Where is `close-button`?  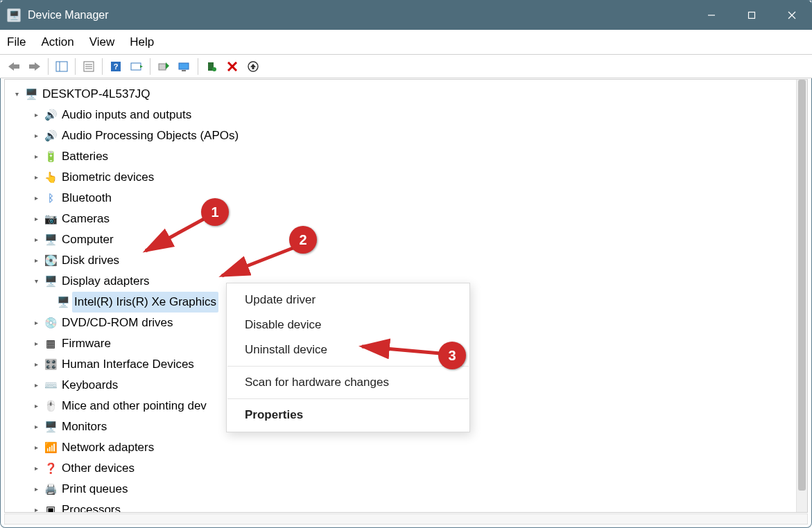 close-button is located at coordinates (792, 15).